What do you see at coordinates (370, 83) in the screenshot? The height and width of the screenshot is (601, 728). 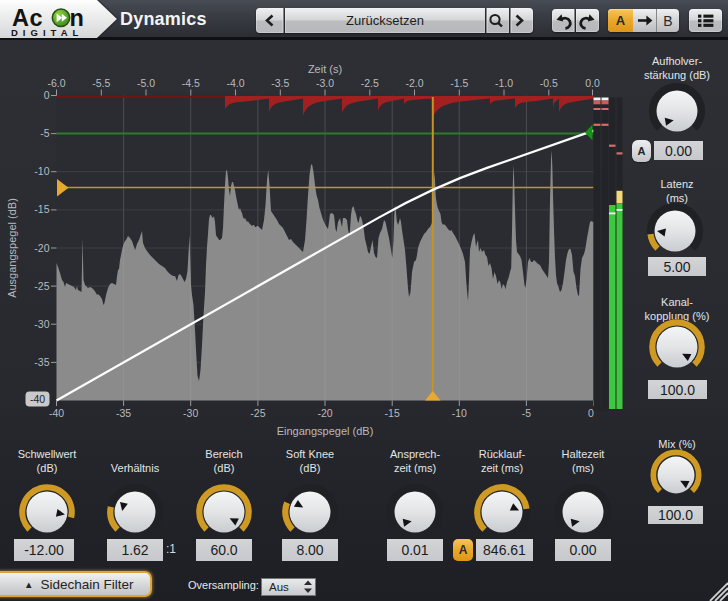 I see `svg-text: -2.5` at bounding box center [370, 83].